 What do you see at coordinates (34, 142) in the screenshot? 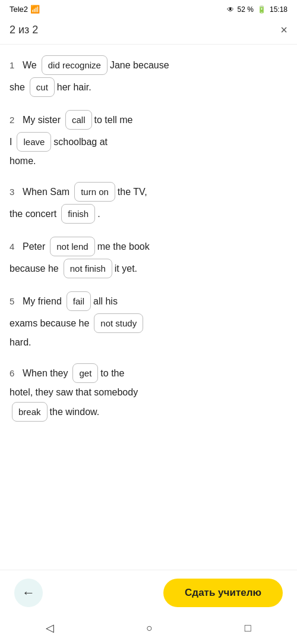
I see `answer-input: leave` at bounding box center [34, 142].